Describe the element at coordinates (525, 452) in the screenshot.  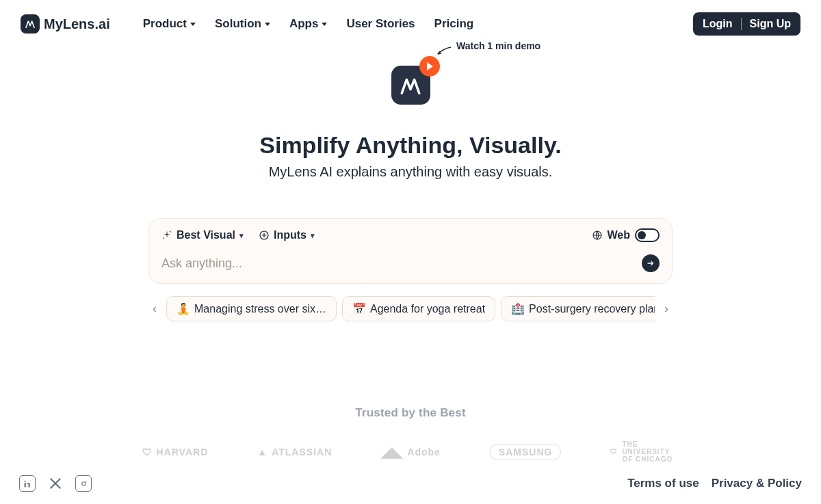
I see `brand-logo-samsung: SAMSUNG` at that location.